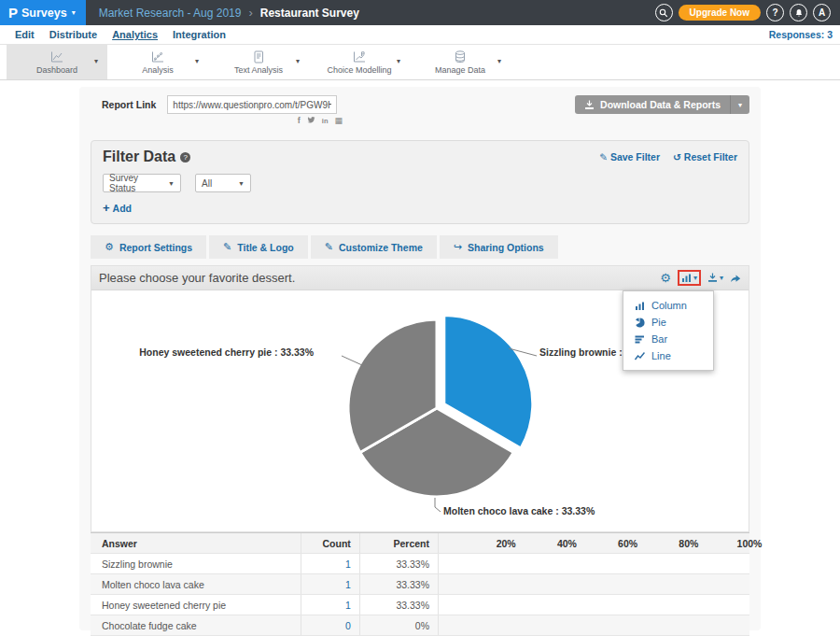  What do you see at coordinates (259, 57) in the screenshot?
I see `document-icon` at bounding box center [259, 57].